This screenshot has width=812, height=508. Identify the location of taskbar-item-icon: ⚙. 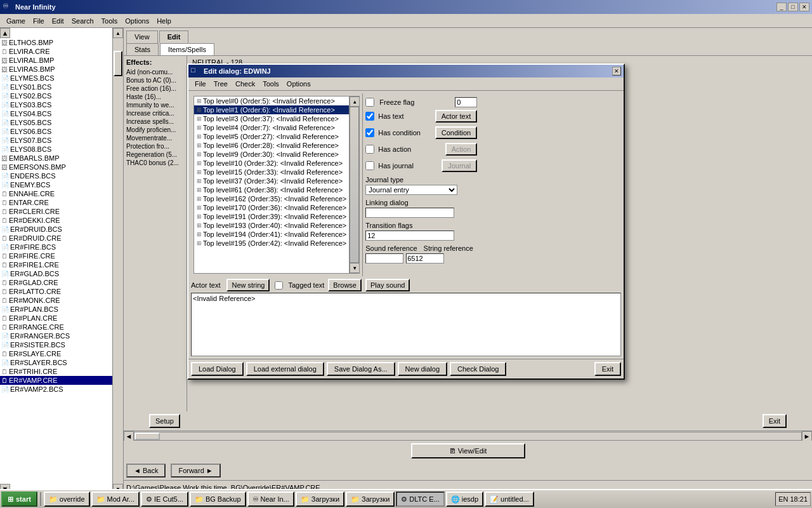
(149, 499).